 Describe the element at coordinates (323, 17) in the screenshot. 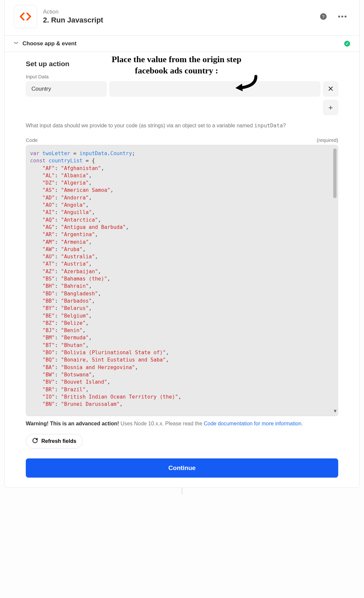

I see `help-icon: ?` at that location.